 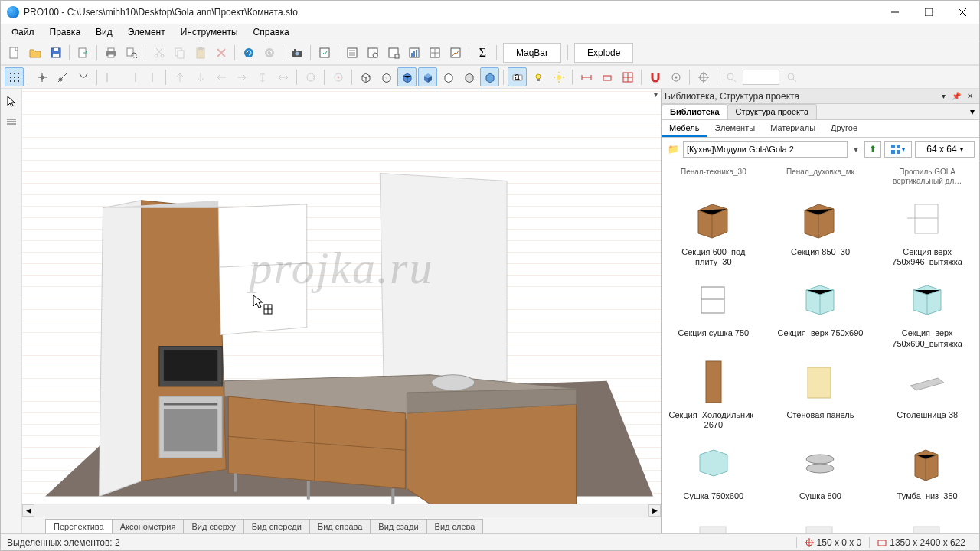 What do you see at coordinates (132, 77) in the screenshot?
I see `align-r-icon` at bounding box center [132, 77].